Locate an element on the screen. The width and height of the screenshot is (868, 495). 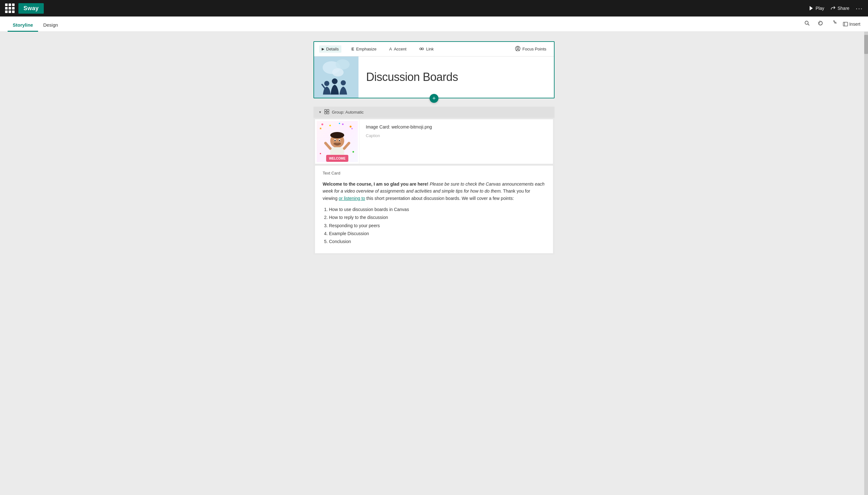
expand-icon: ▶ is located at coordinates (323, 49).